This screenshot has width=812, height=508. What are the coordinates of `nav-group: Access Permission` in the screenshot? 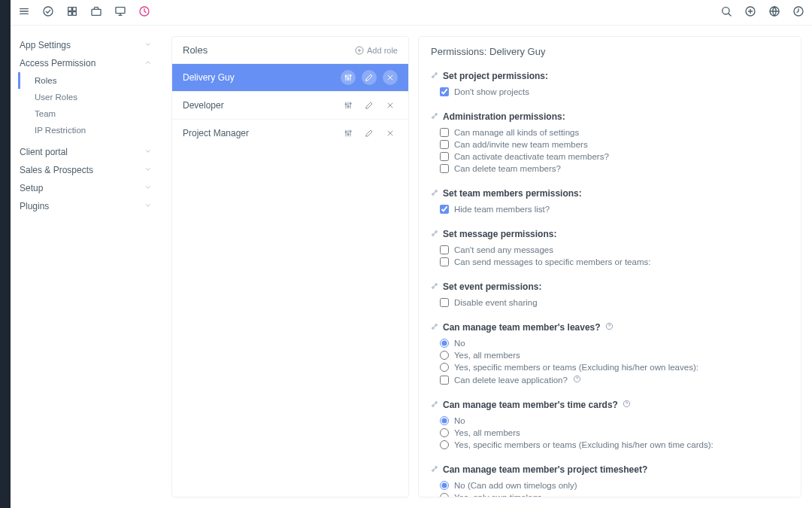 It's located at (86, 63).